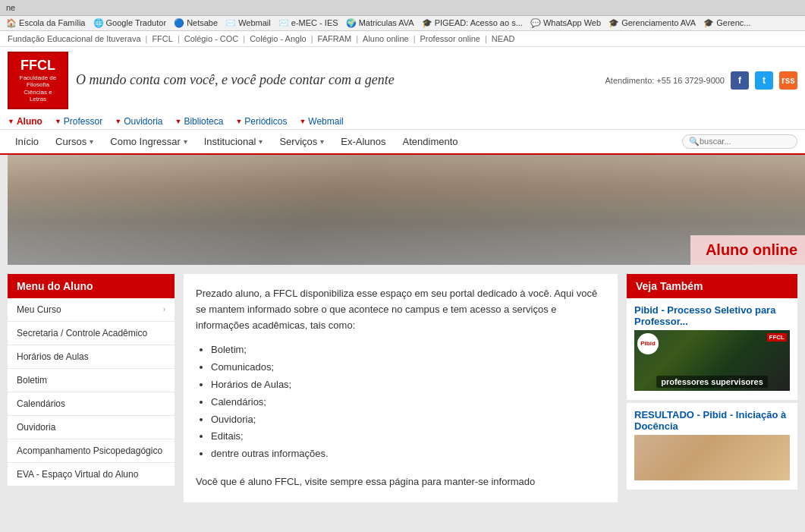 The height and width of the screenshot is (532, 805). I want to click on user-nav-periodicos: ▼ Periódicos, so click(261, 121).